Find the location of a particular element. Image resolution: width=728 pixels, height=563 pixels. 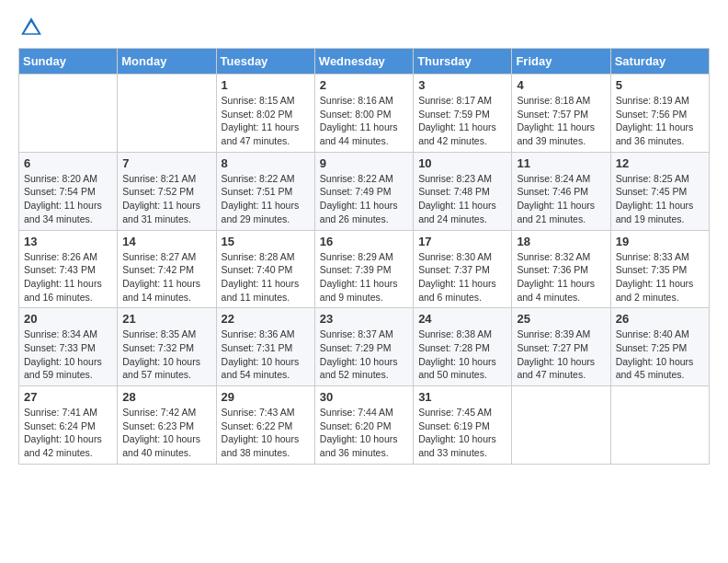

day-header-thursday: Thursday is located at coordinates (463, 62).